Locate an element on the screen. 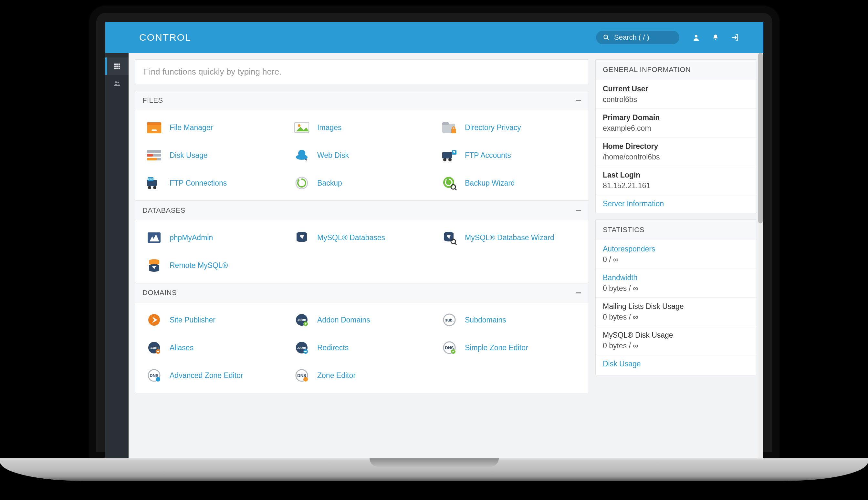 The image size is (868, 500). laptop-notch is located at coordinates (434, 463).